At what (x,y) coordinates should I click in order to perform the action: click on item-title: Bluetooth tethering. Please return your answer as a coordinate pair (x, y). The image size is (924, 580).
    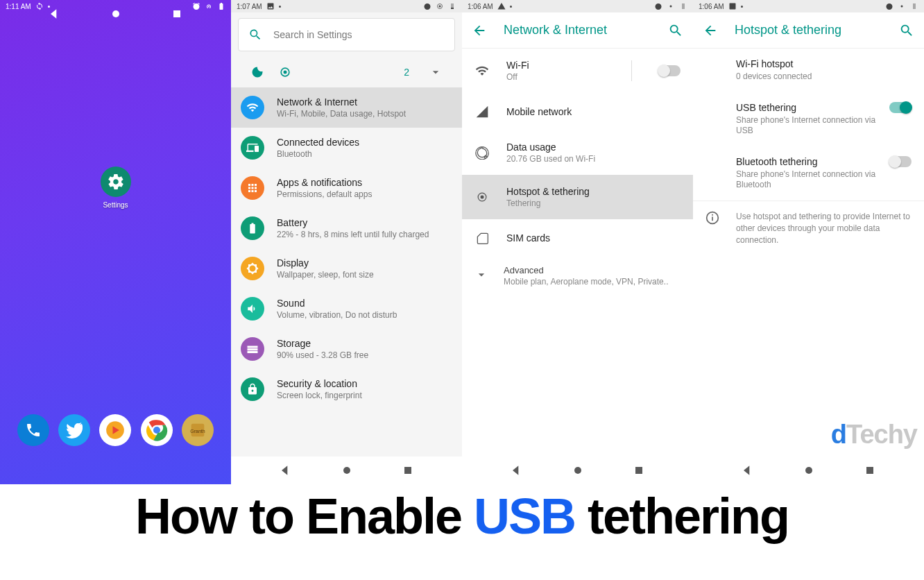
    Looking at the image, I should click on (807, 162).